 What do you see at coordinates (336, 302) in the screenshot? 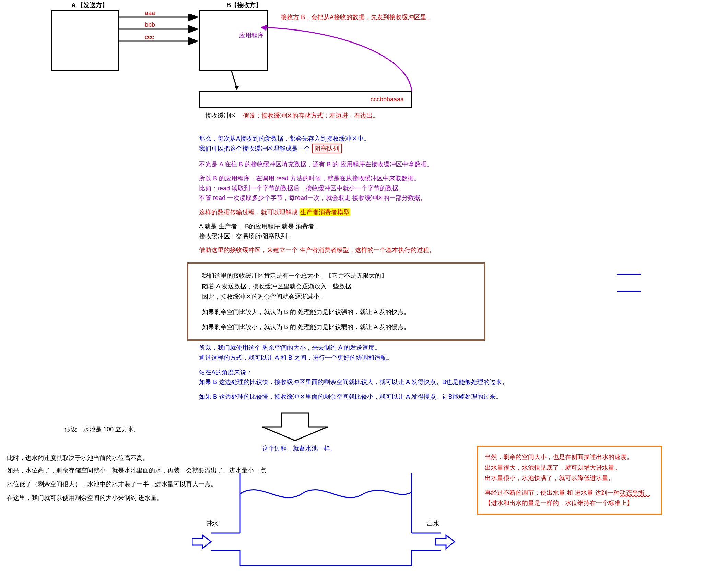
I see `brown-box: 我们这里的接收缓冲区肯定是有一个总大小。【它并不是无限大的】 随着 A 发送数据…` at bounding box center [336, 302].